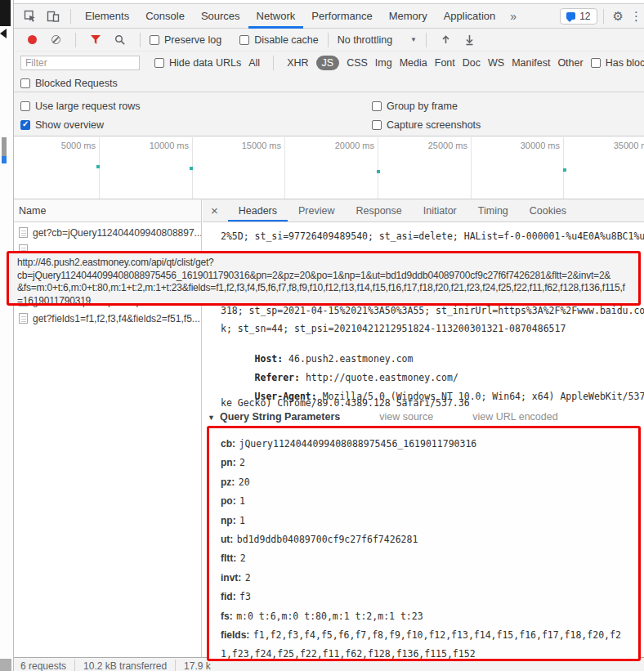  What do you see at coordinates (4, 147) in the screenshot?
I see `page-scrollbar-thumb` at bounding box center [4, 147].